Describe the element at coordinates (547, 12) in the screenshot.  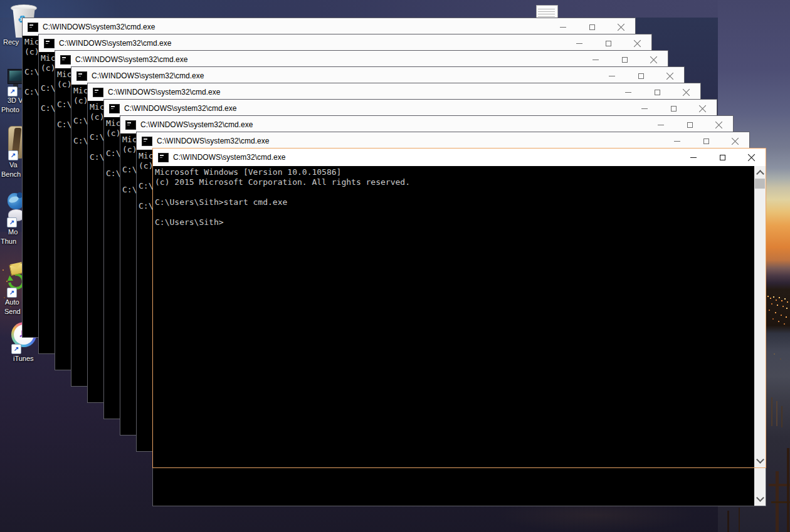
I see `document-lines` at that location.